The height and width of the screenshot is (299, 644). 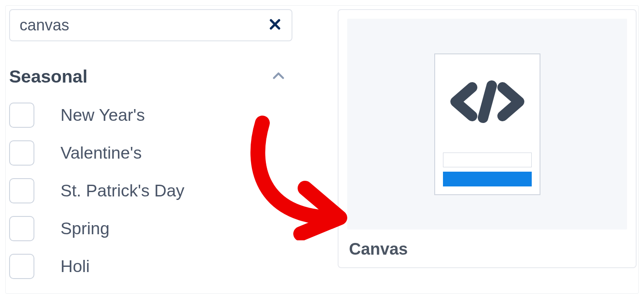 What do you see at coordinates (75, 266) in the screenshot?
I see `checkbox-label: Holi` at bounding box center [75, 266].